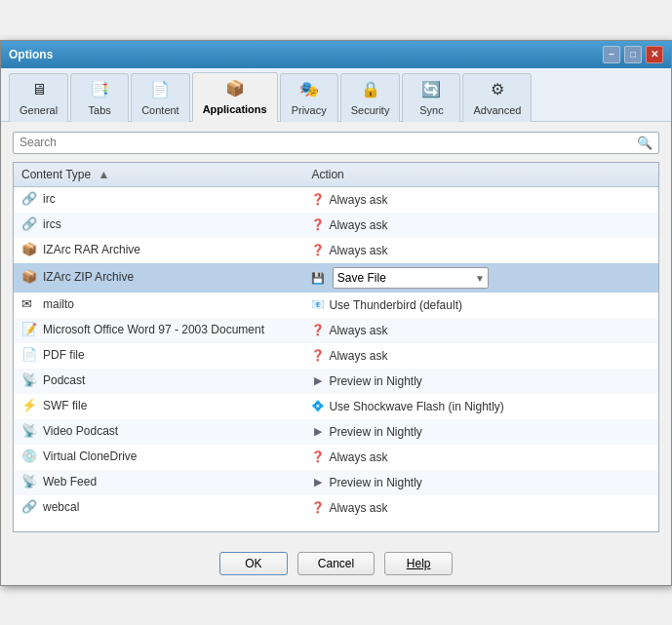  I want to click on maximize-button: □, so click(633, 55).